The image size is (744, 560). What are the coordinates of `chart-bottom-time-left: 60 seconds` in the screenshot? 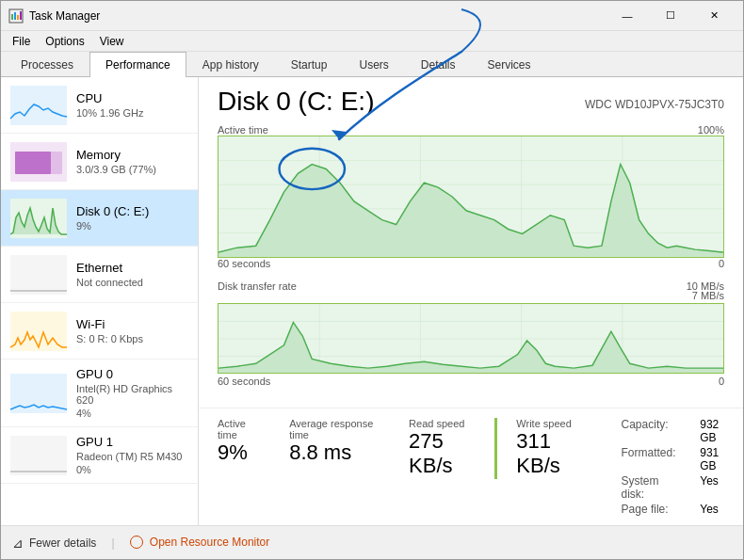 It's located at (244, 381).